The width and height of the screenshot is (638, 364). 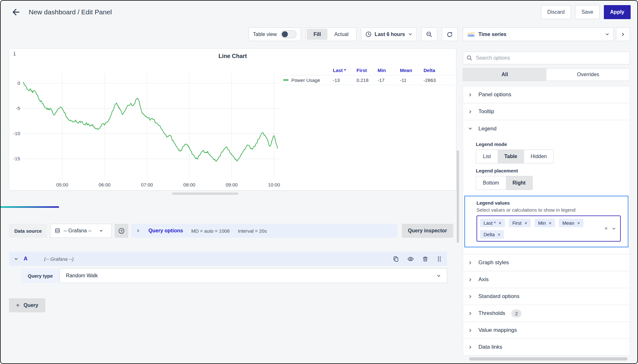 I want to click on add-query-button: + Query, so click(x=27, y=305).